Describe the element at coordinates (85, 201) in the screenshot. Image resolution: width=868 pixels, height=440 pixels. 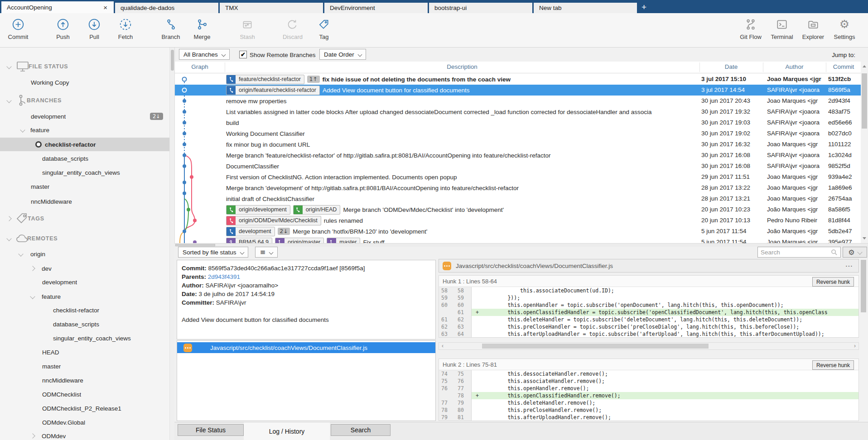
I see `sidebar-branch-nncmiddleware: nncMiddleware` at that location.